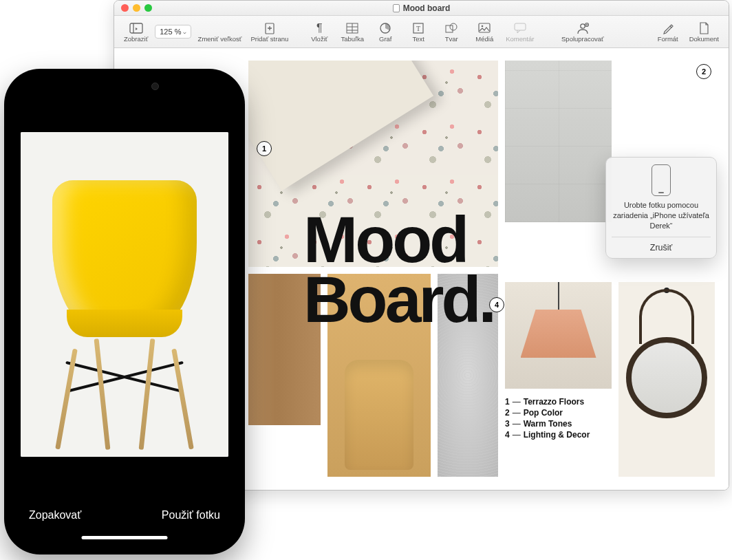  I want to click on resize-label-group: Zmeniť veľkosť, so click(219, 32).